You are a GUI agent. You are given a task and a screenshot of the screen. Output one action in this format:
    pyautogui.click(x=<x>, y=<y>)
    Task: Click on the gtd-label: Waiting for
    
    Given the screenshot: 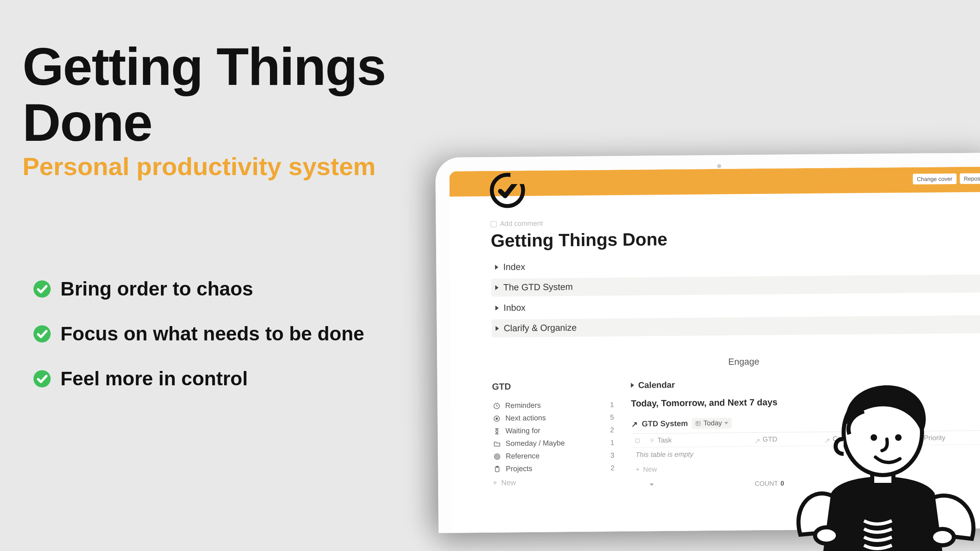 What is the action you would take?
    pyautogui.click(x=523, y=431)
    